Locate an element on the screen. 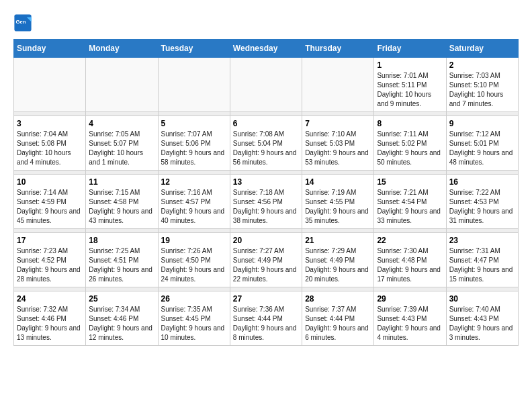  calendar-cell: 21Sunrise: 7:29 AM Sunset: 4:49 PM Dayli… is located at coordinates (339, 261).